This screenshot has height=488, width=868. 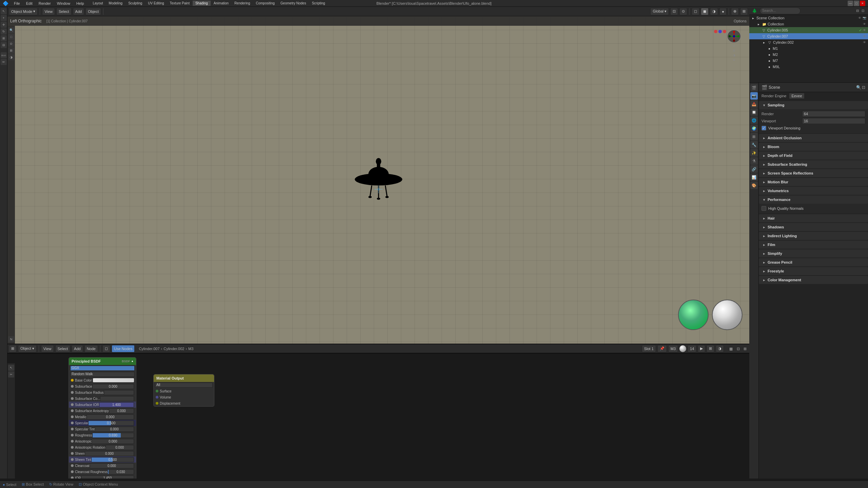 I want to click on breadcrumb-material: M3, so click(x=191, y=349).